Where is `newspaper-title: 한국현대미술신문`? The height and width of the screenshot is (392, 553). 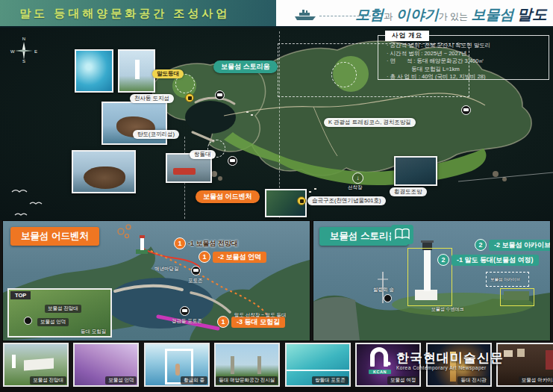 newspaper-title: 한국현대미술신문 is located at coordinates (450, 358).